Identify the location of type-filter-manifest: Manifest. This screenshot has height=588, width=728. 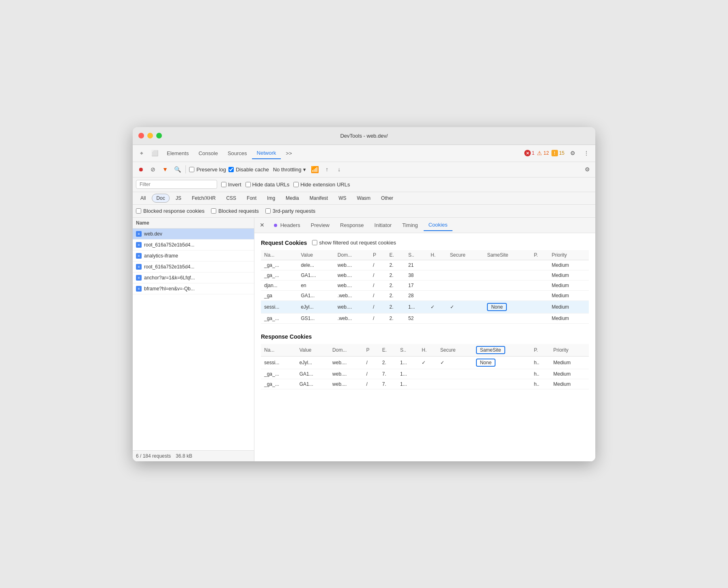
(319, 198).